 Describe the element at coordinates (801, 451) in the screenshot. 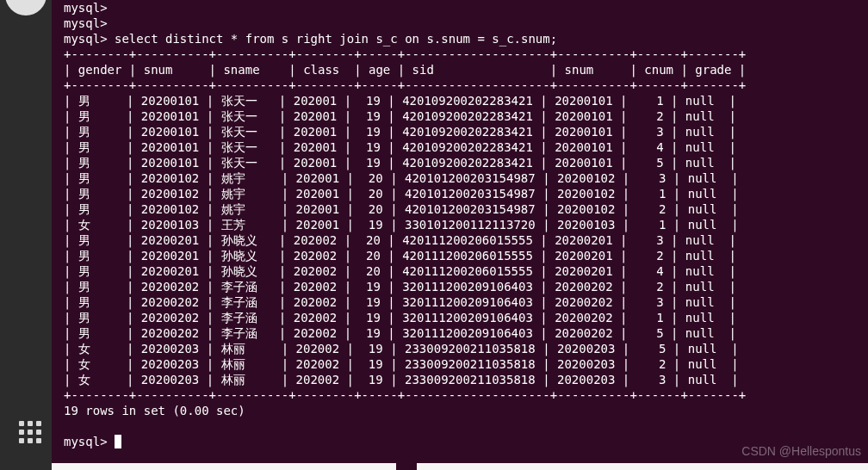

I see `watermark-text: CSDN @Hellespontus` at that location.